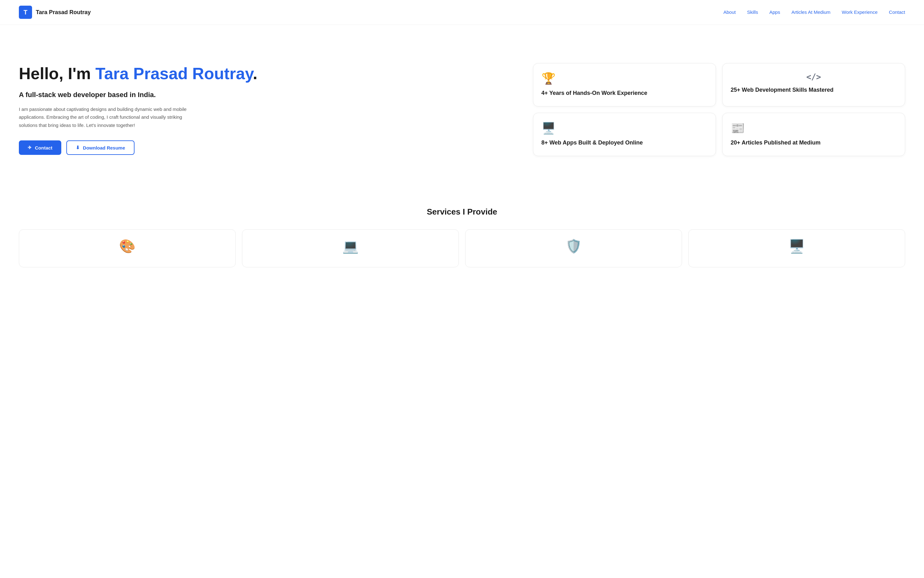 The height and width of the screenshot is (578, 924). I want to click on download-resume-button: ⬇ Download Resume, so click(100, 148).